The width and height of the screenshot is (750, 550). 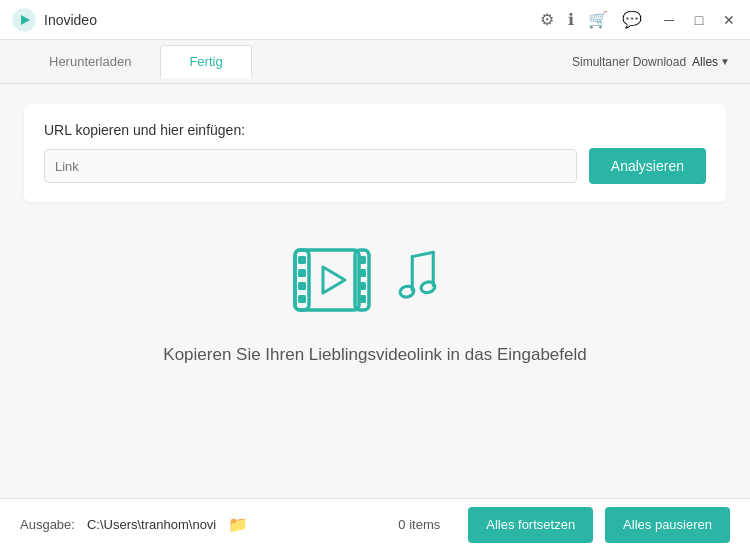 What do you see at coordinates (725, 62) in the screenshot?
I see `dropdown-arrow-icon: ▼` at bounding box center [725, 62].